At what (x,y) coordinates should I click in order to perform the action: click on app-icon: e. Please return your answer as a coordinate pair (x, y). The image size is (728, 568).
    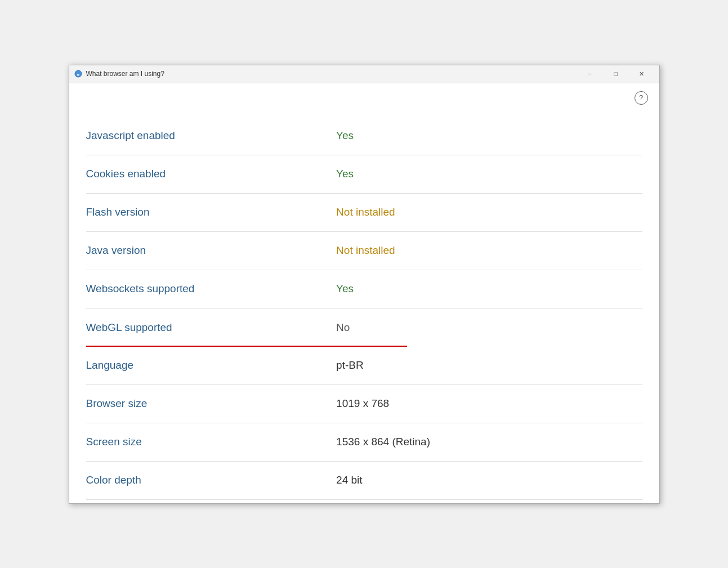
    Looking at the image, I should click on (78, 74).